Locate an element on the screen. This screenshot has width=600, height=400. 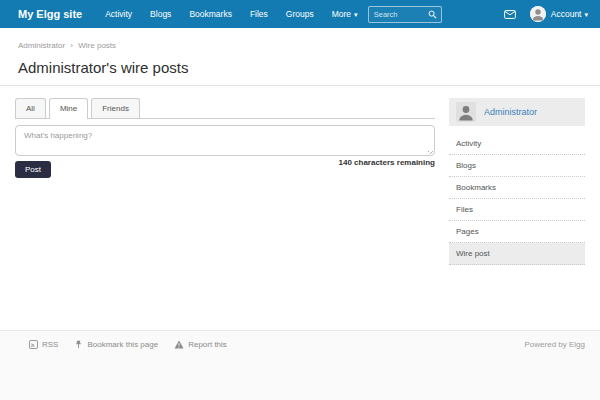
tab-label: Friends is located at coordinates (116, 108).